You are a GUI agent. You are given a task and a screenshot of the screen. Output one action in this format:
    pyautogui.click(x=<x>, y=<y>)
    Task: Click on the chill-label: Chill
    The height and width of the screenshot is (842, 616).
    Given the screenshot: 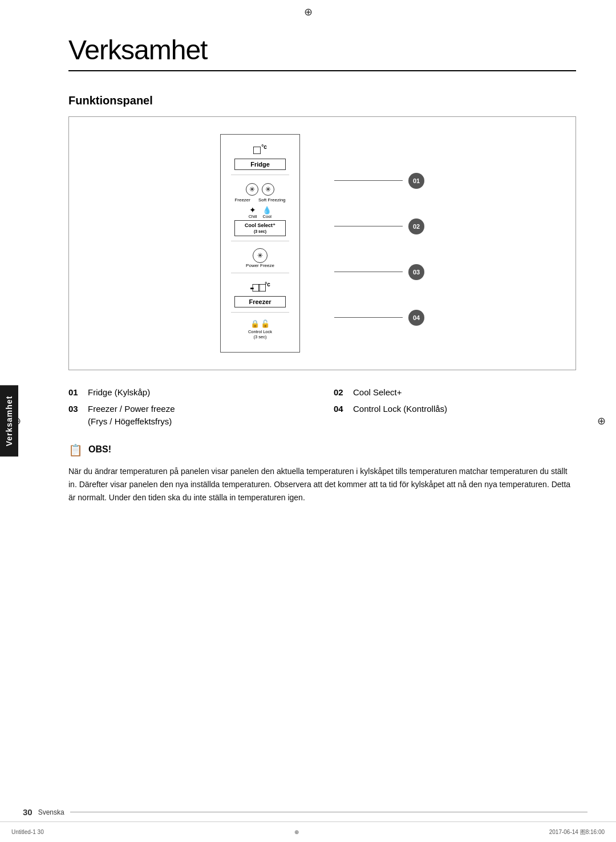 What is the action you would take?
    pyautogui.click(x=253, y=217)
    